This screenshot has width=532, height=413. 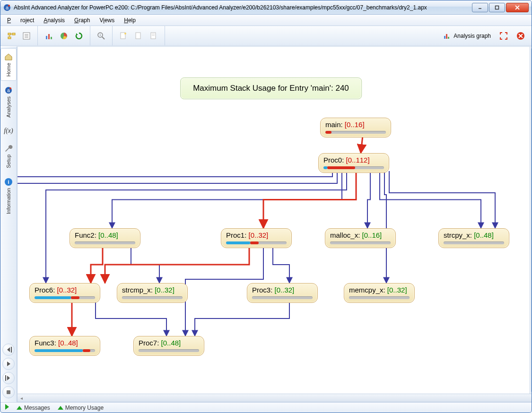 I want to click on graph-node-Proc3: Proc3: [0..32], so click(x=282, y=293).